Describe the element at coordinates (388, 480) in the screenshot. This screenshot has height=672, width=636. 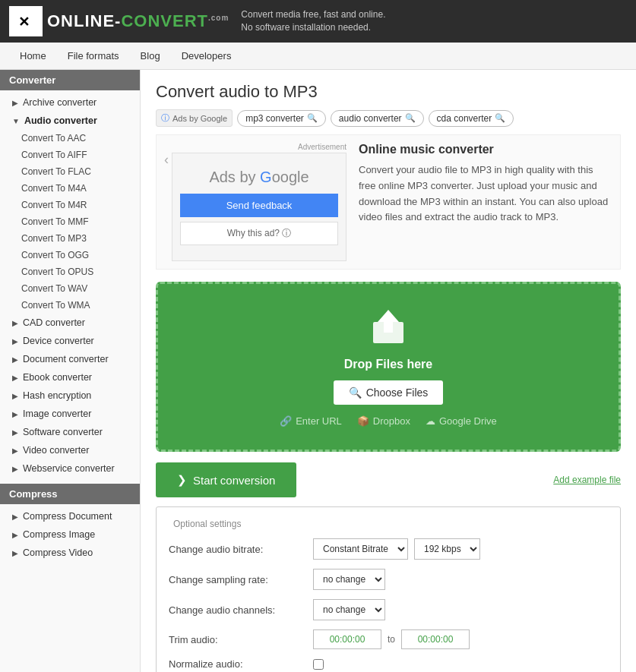
I see `conversion-row: ❯ Start conversion Add example file` at that location.